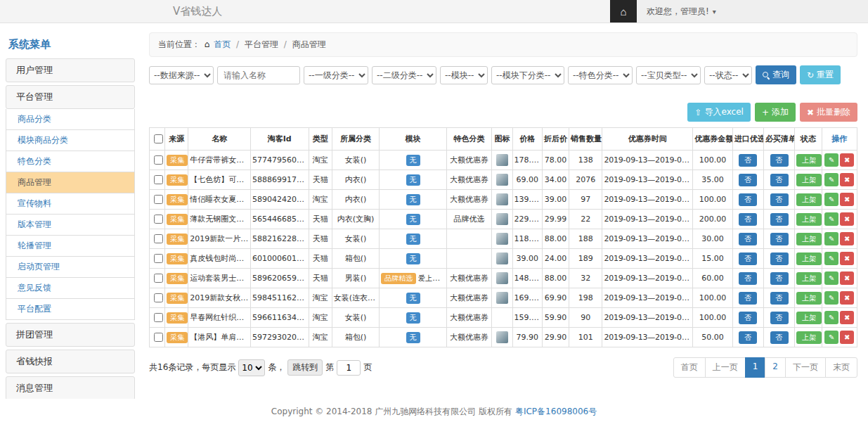 The width and height of the screenshot is (868, 422). What do you see at coordinates (259, 75) in the screenshot?
I see `name-filter-input` at bounding box center [259, 75].